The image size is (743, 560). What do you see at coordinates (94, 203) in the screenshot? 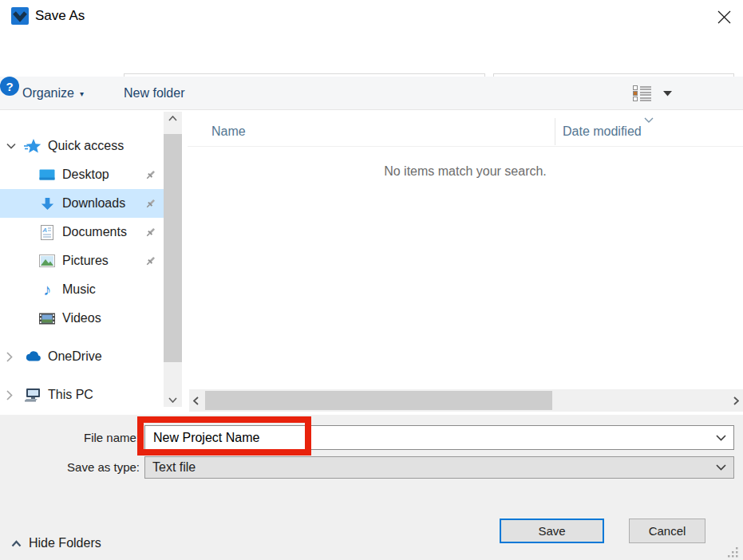
I see `sidebar-item-label: Downloads` at bounding box center [94, 203].